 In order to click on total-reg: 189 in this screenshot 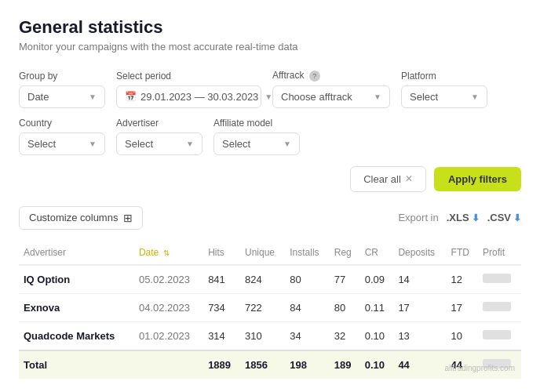, I will do `click(345, 365)`.